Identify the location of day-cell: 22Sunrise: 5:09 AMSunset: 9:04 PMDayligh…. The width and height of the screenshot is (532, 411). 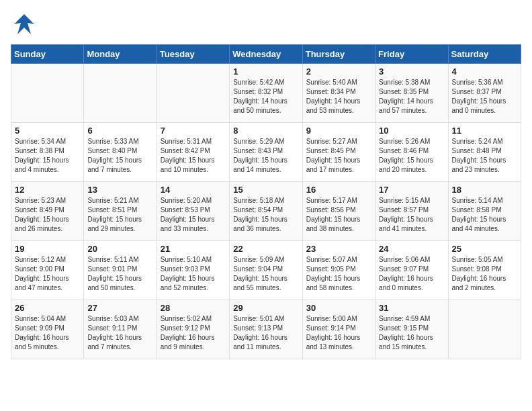
(266, 271).